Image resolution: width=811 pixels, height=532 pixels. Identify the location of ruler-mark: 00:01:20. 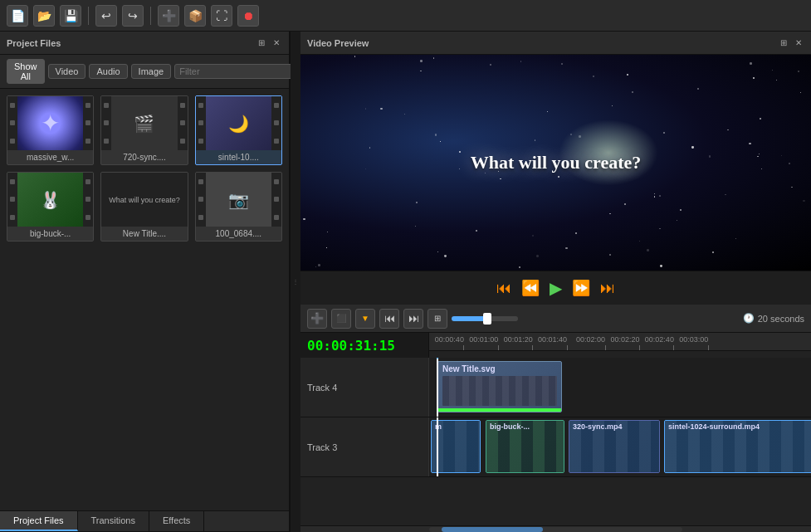
(533, 348).